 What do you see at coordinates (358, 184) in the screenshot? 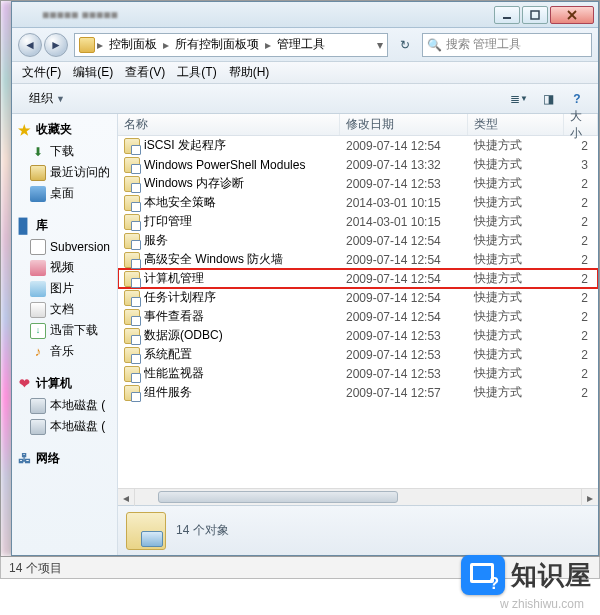
I see `file-row: Windows 内存诊断2009-07-14 12:53快捷方式2` at bounding box center [358, 184].